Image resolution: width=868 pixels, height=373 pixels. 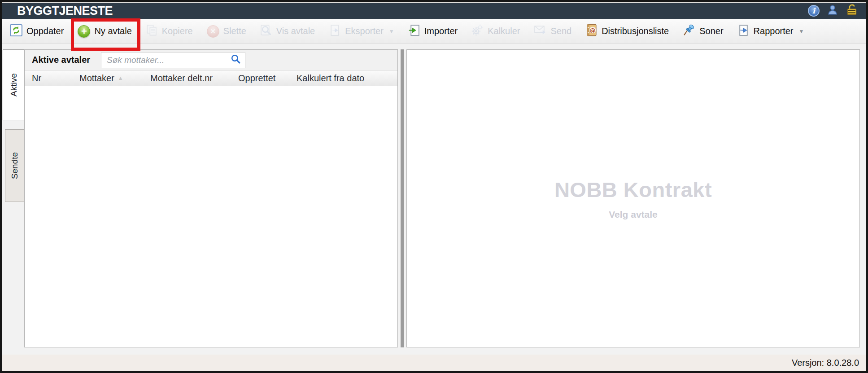 What do you see at coordinates (296, 31) in the screenshot?
I see `toolbar-button-label: Vis avtale` at bounding box center [296, 31].